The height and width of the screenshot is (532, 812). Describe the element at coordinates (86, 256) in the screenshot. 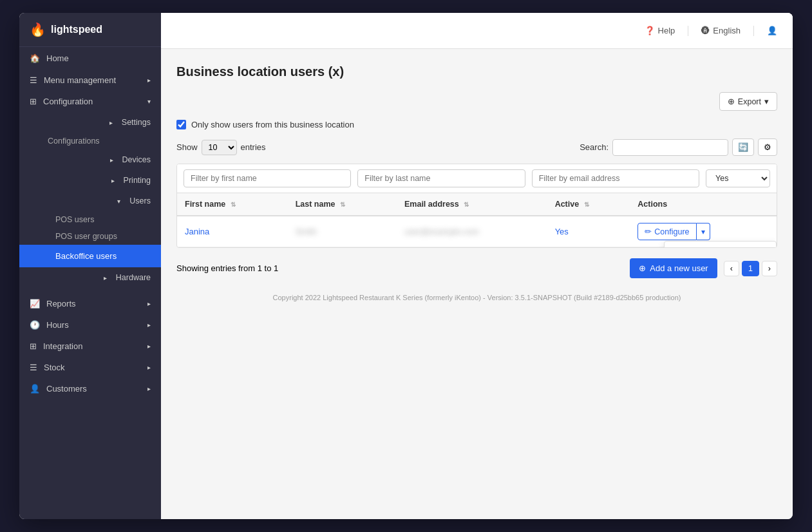

I see `sidebar-backoffice-label: Backoffice users` at that location.